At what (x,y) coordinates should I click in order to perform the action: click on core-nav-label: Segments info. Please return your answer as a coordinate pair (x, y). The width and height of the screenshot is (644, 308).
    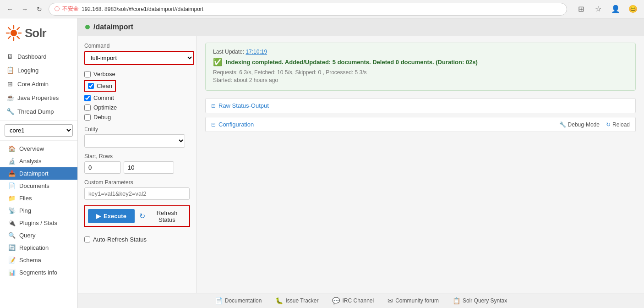
    Looking at the image, I should click on (38, 272).